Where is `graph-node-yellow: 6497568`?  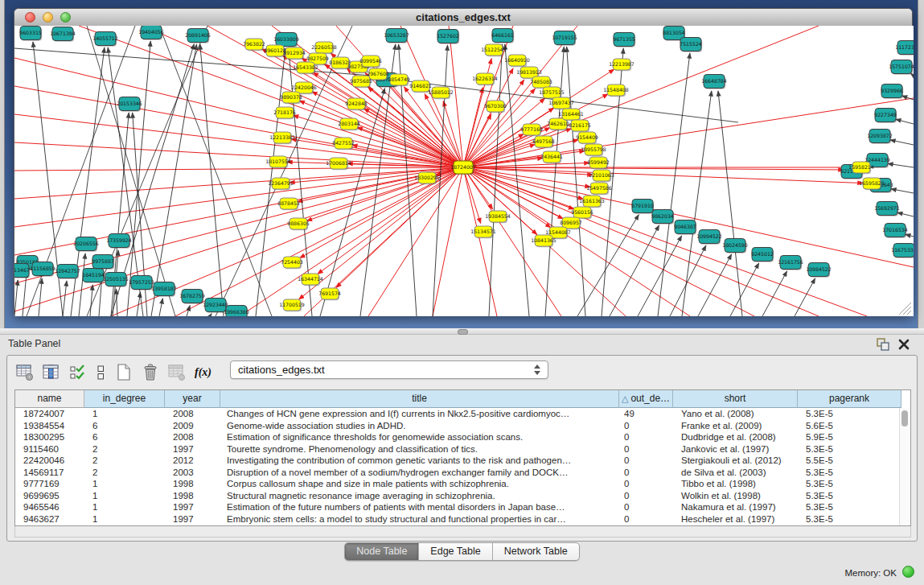 graph-node-yellow: 6497568 is located at coordinates (544, 142).